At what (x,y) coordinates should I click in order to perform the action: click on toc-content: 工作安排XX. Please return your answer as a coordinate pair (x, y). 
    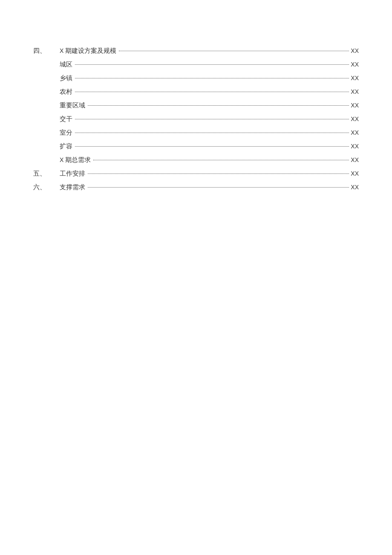
    Looking at the image, I should click on (209, 174).